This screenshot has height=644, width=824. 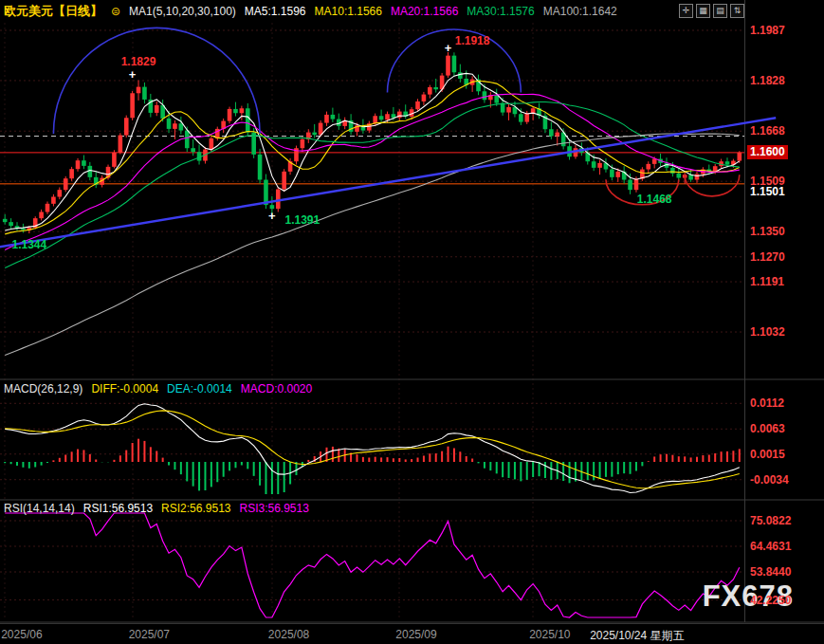 What do you see at coordinates (472, 41) in the screenshot?
I see `price-annotation: 1.1918` at bounding box center [472, 41].